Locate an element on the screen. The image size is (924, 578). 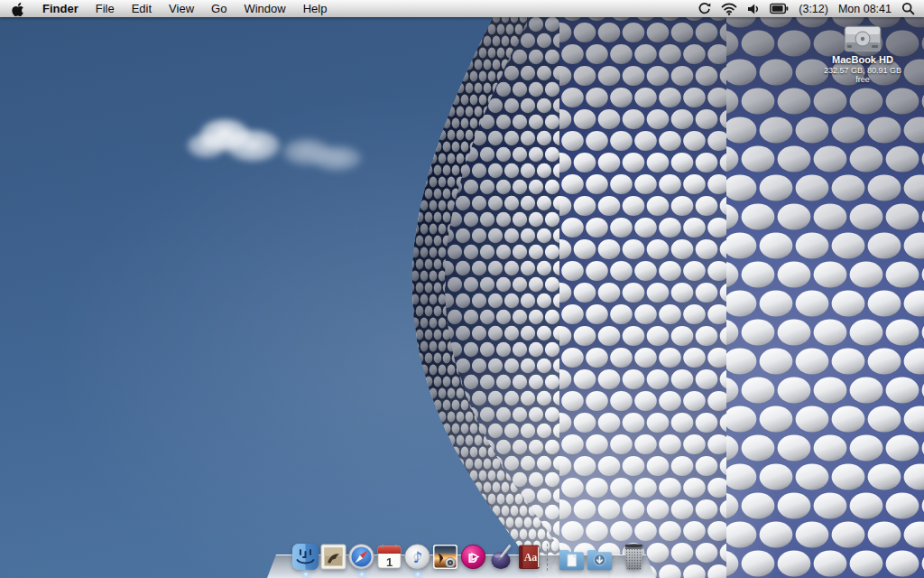
dock-trash is located at coordinates (633, 556).